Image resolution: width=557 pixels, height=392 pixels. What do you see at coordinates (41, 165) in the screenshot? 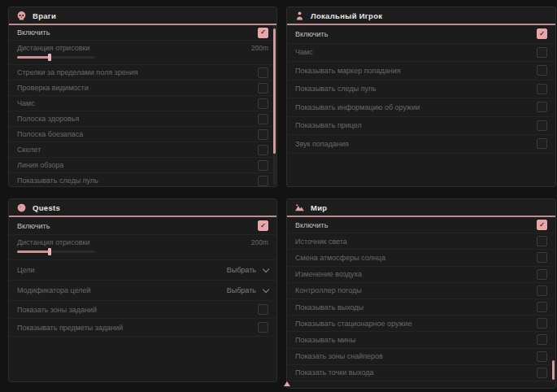
I see `row-label: Линия обзора` at bounding box center [41, 165].